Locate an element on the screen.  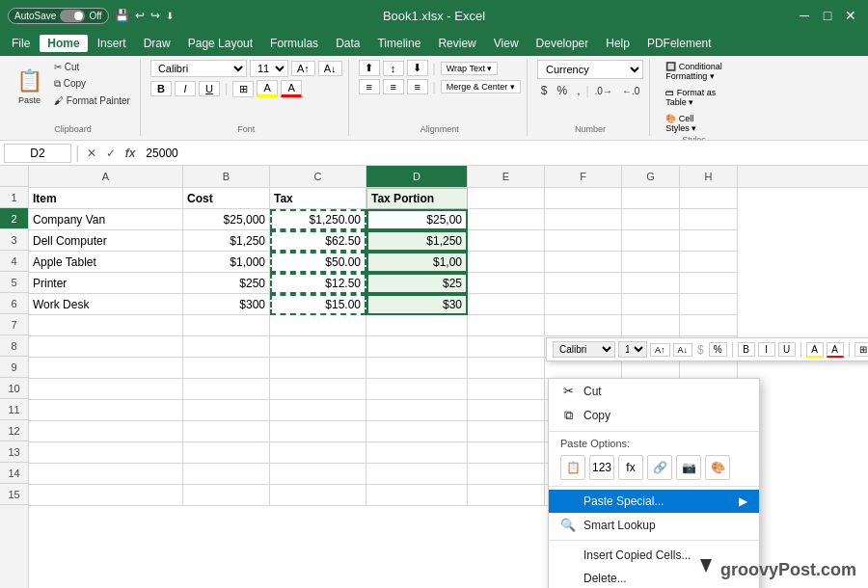
col-header-f: F is located at coordinates (583, 176).